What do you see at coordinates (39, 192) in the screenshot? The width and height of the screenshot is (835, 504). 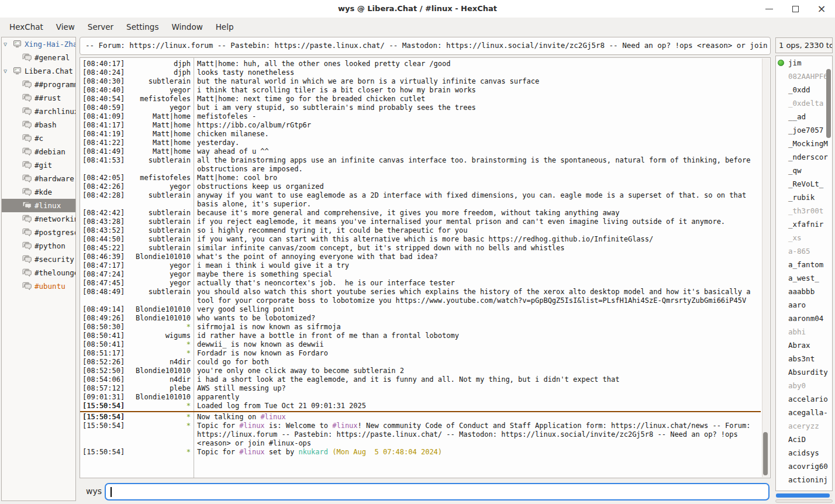 I see `channel-row-kde: #kde` at bounding box center [39, 192].